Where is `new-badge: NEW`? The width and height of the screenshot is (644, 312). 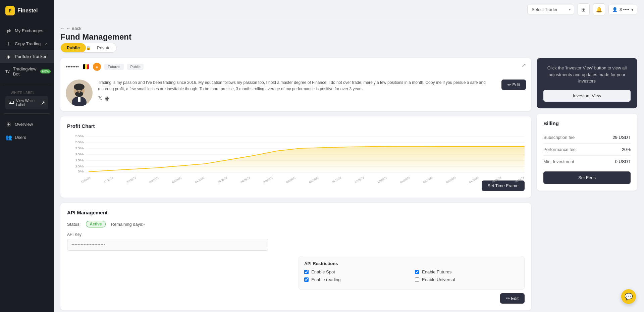
new-badge: NEW is located at coordinates (46, 71).